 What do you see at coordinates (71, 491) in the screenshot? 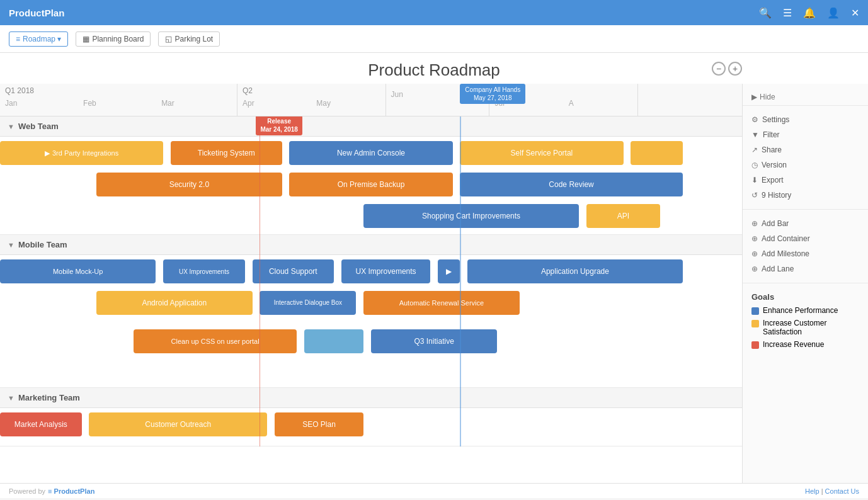
I see `footer-brand-name: ≡ ProductPlan` at bounding box center [71, 491].